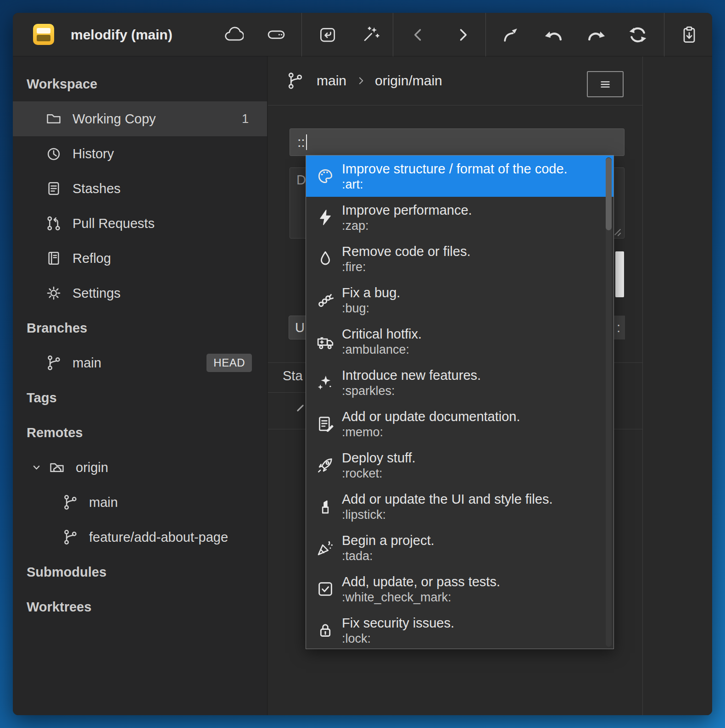  What do you see at coordinates (140, 258) in the screenshot?
I see `sidebar-item-reflog: Reflog` at bounding box center [140, 258].